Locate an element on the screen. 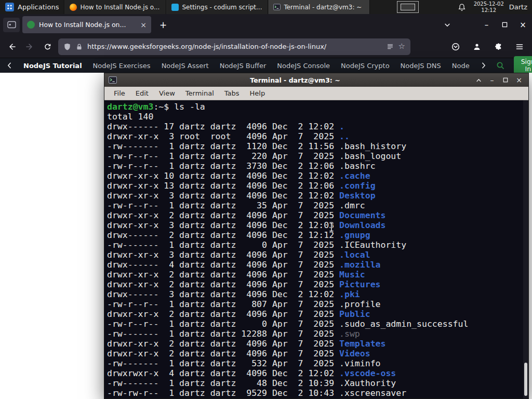 The width and height of the screenshot is (532, 399). top-panel: Applications How to Install Node.js o...… is located at coordinates (266, 7).